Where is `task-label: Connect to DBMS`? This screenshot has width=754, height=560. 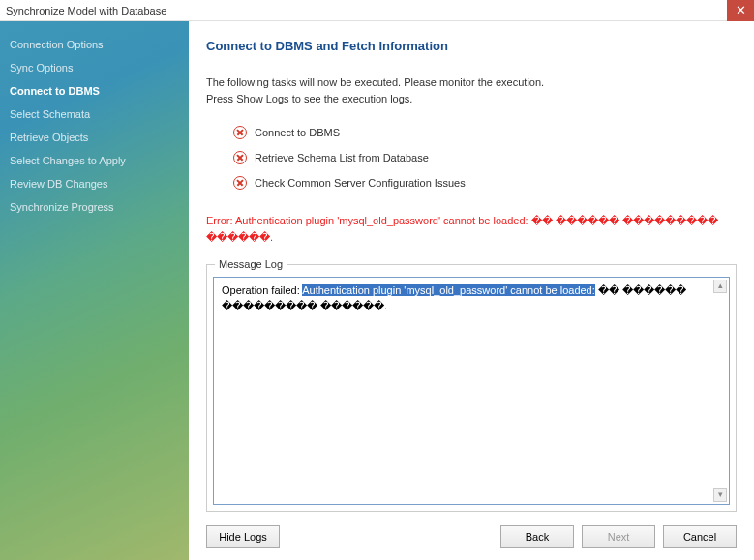
task-label: Connect to DBMS is located at coordinates (297, 133).